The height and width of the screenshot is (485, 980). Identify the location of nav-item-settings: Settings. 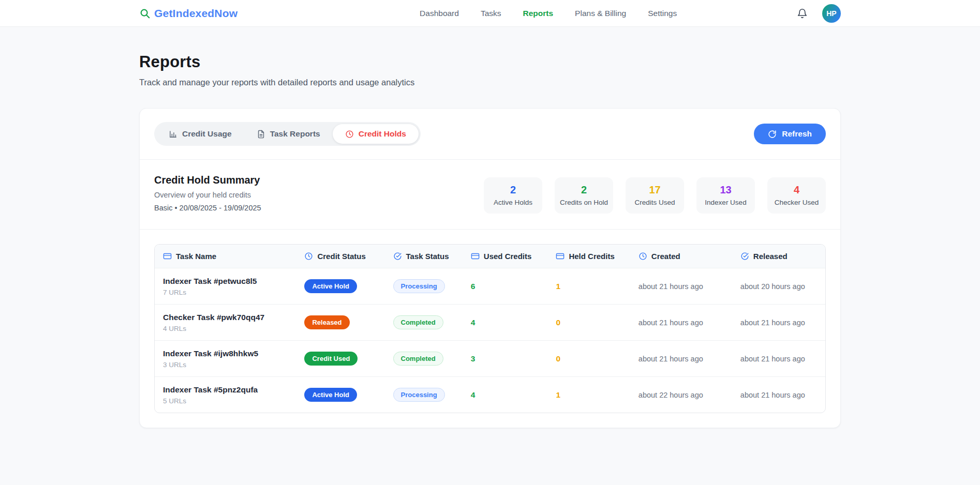
(662, 13).